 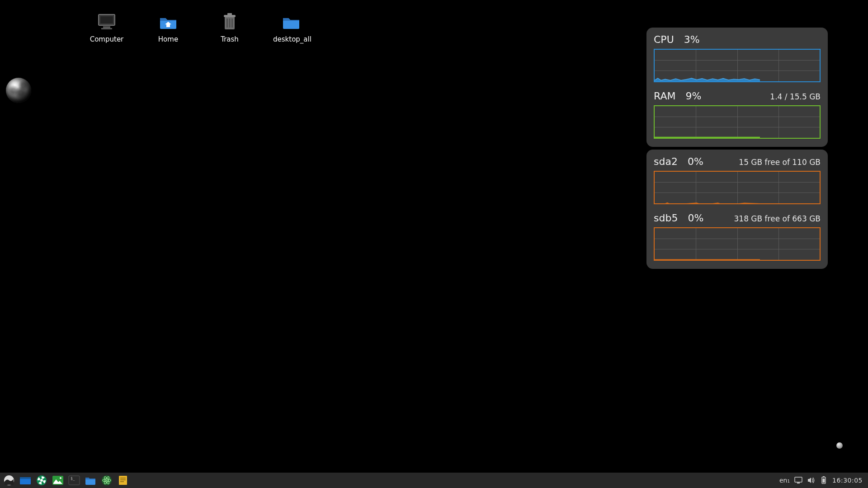 What do you see at coordinates (737, 87) in the screenshot?
I see `monitor-panel-cpu-ram: CPU 3% RAM 9% 1.4 / 15.5 GB` at bounding box center [737, 87].